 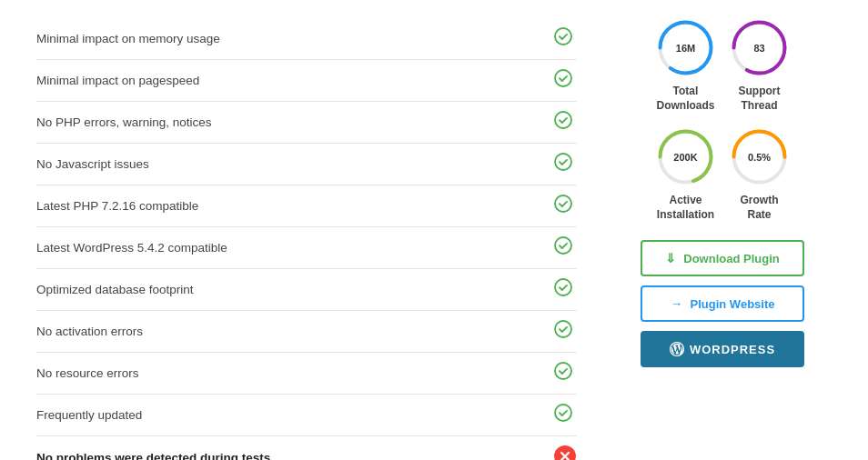 I want to click on table-row: Frequently updated, so click(x=307, y=415).